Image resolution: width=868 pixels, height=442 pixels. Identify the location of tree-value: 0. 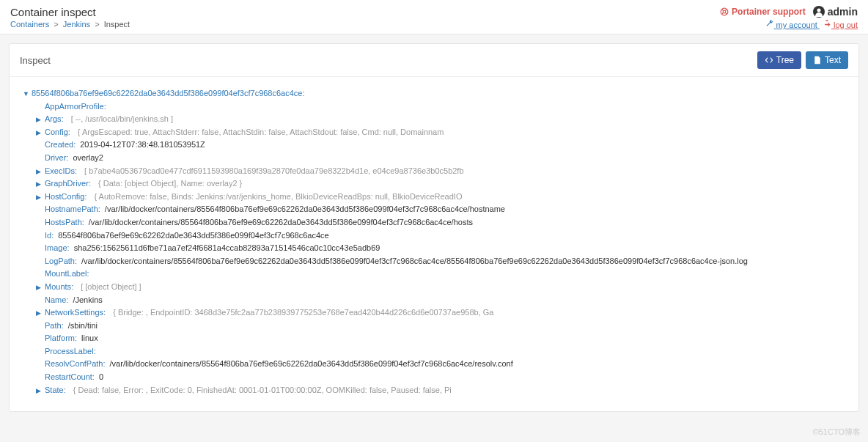
(101, 377).